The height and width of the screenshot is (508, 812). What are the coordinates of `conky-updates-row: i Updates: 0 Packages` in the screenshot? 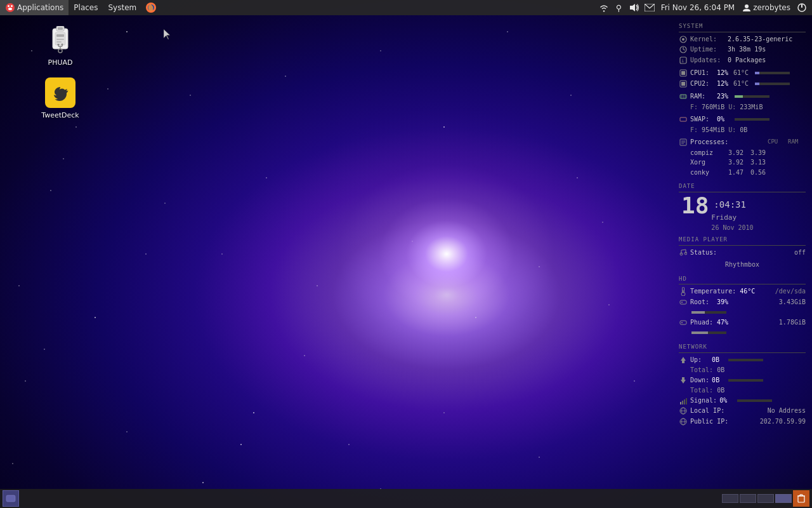 It's located at (742, 60).